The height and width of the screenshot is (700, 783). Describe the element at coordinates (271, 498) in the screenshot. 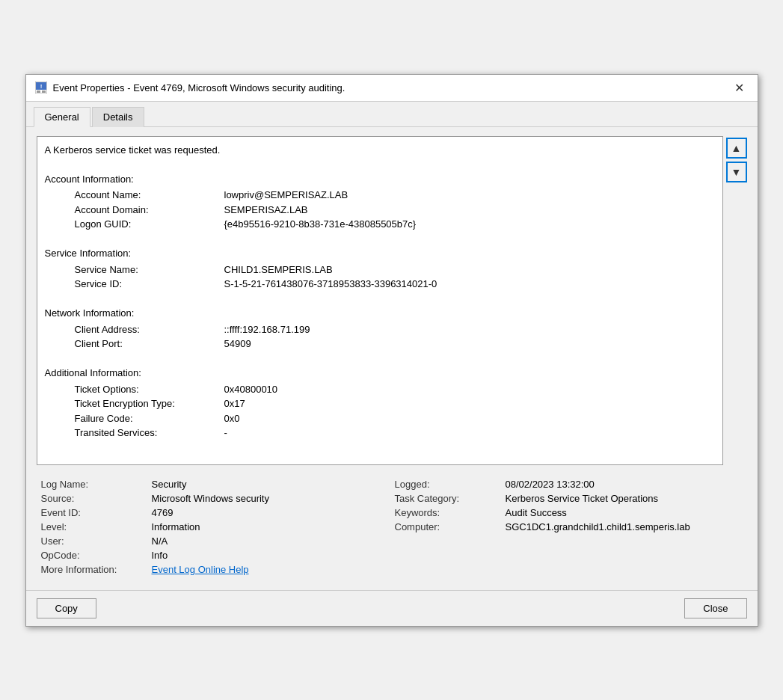

I see `source-value: Microsoft Windows security` at that location.